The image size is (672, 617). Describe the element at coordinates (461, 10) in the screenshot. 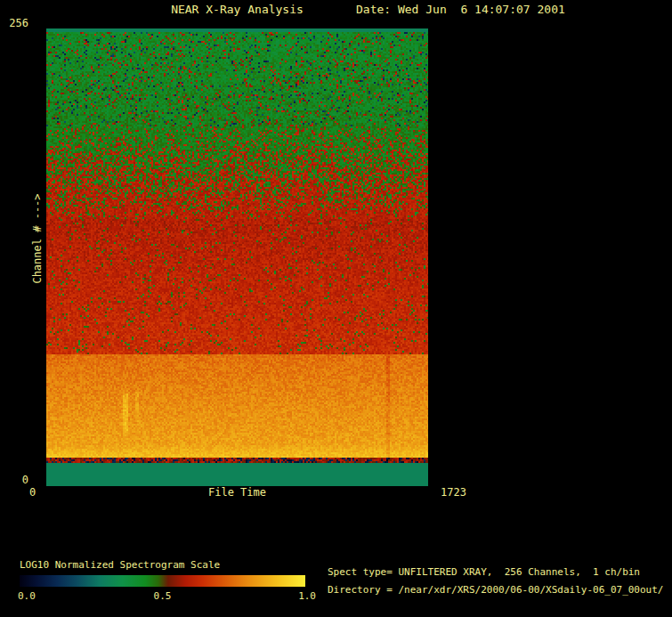

I see `date-label: Date: Wed Jun 6 14:07:07 2001` at that location.